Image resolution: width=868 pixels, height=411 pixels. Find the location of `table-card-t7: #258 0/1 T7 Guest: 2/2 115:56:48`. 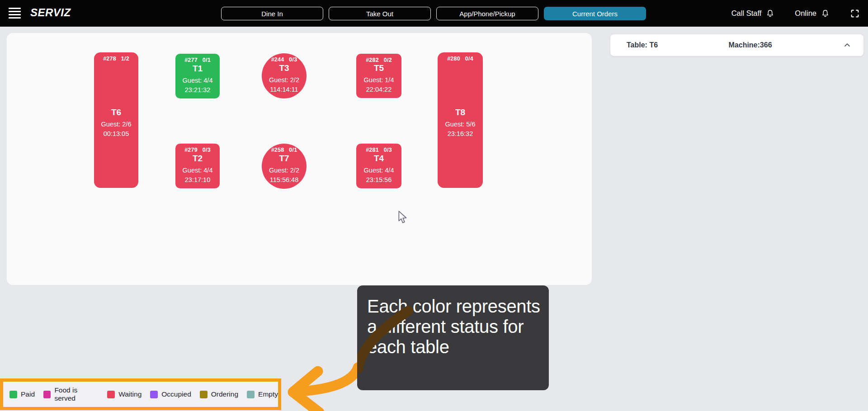

table-card-t7: #258 0/1 T7 Guest: 2/2 115:56:48 is located at coordinates (284, 166).